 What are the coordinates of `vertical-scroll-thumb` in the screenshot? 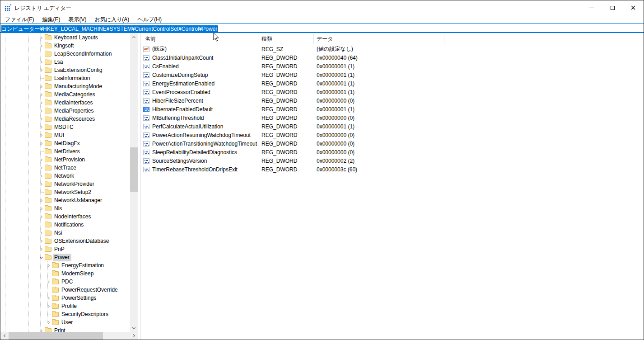 It's located at (134, 170).